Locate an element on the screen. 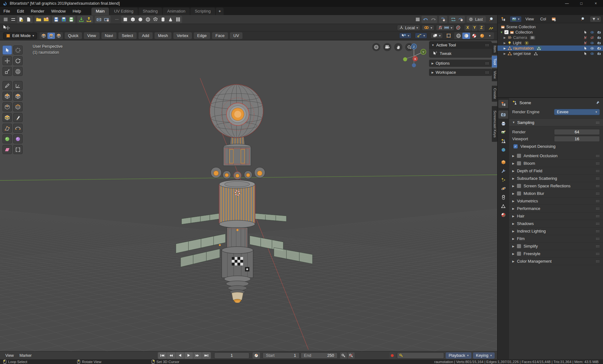  disclosure-triangle-icon: ▶ is located at coordinates (505, 54).